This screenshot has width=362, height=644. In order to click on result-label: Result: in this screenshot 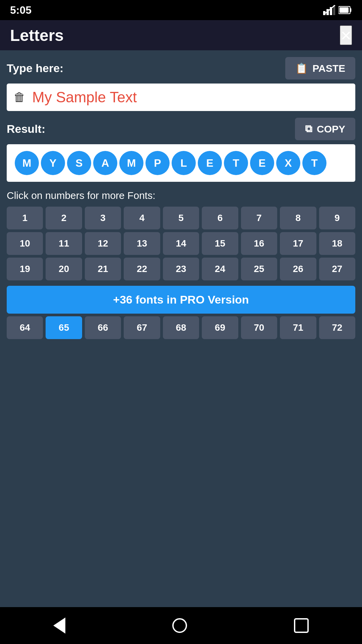, I will do `click(26, 129)`.